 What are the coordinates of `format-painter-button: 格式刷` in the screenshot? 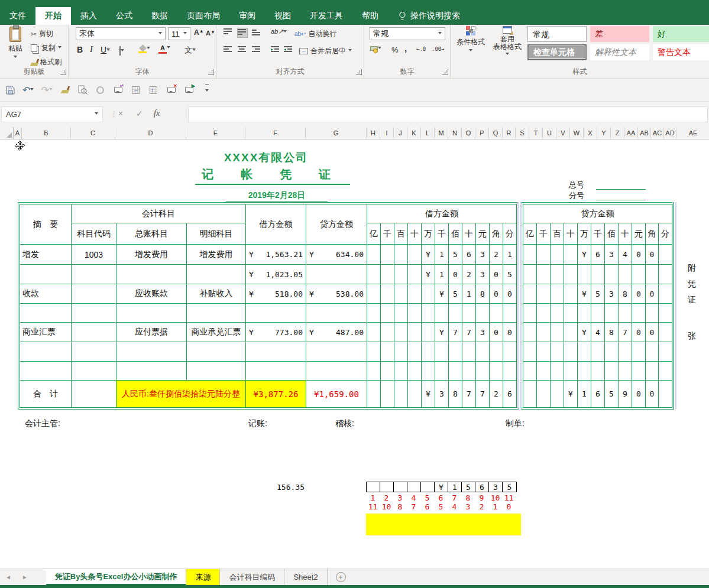 It's located at (46, 63).